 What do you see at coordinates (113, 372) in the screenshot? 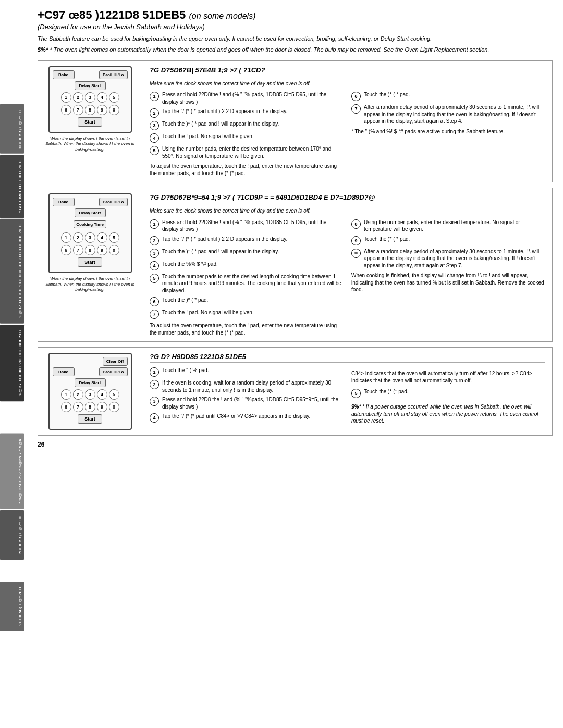
I see `broil-btn-3: Broil Hi/Lo` at bounding box center [113, 372].